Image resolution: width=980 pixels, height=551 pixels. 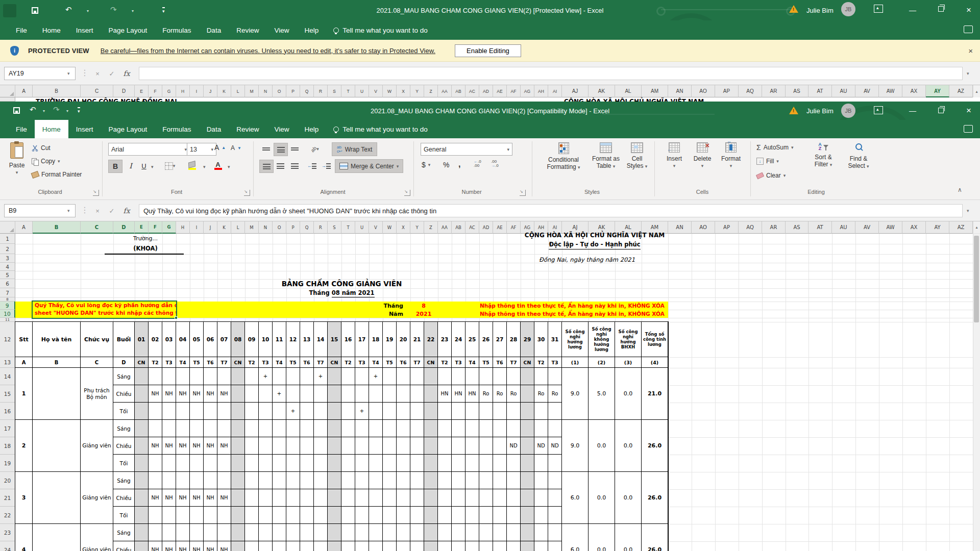 What do you see at coordinates (321, 394) in the screenshot?
I see `day-cell-1-Chiều-14` at bounding box center [321, 394].